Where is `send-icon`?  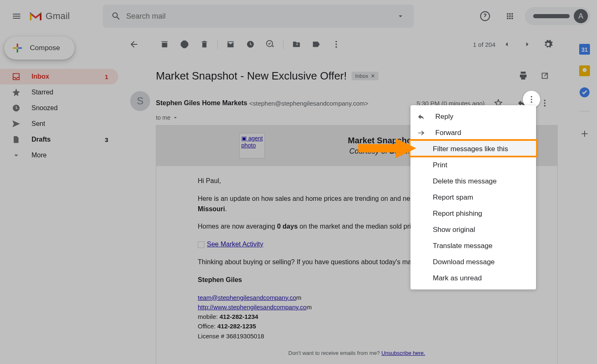 send-icon is located at coordinates (17, 124).